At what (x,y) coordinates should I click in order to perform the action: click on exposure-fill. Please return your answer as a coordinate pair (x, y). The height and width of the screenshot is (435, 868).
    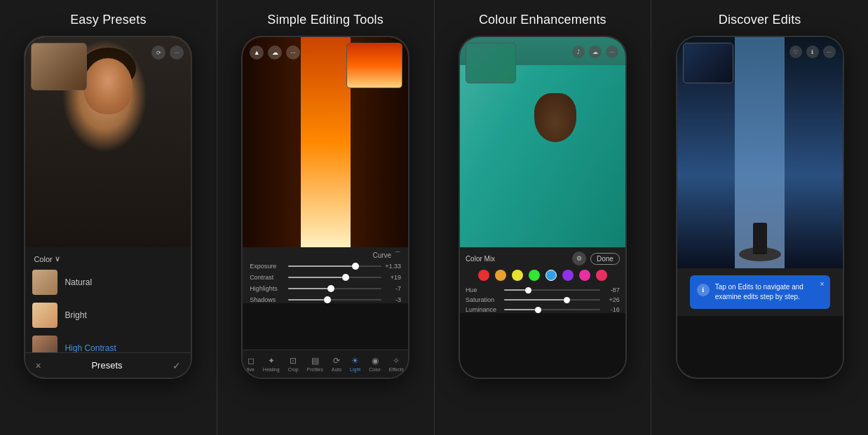
    Looking at the image, I should click on (320, 266).